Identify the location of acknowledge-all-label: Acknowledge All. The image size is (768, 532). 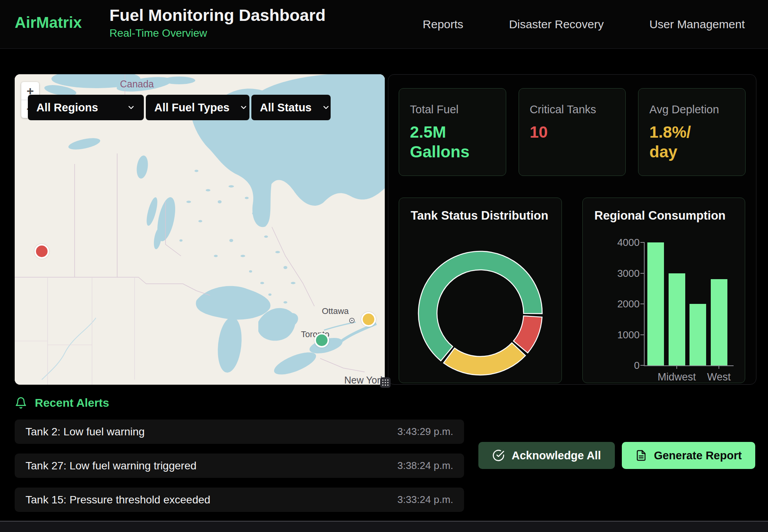
(556, 455).